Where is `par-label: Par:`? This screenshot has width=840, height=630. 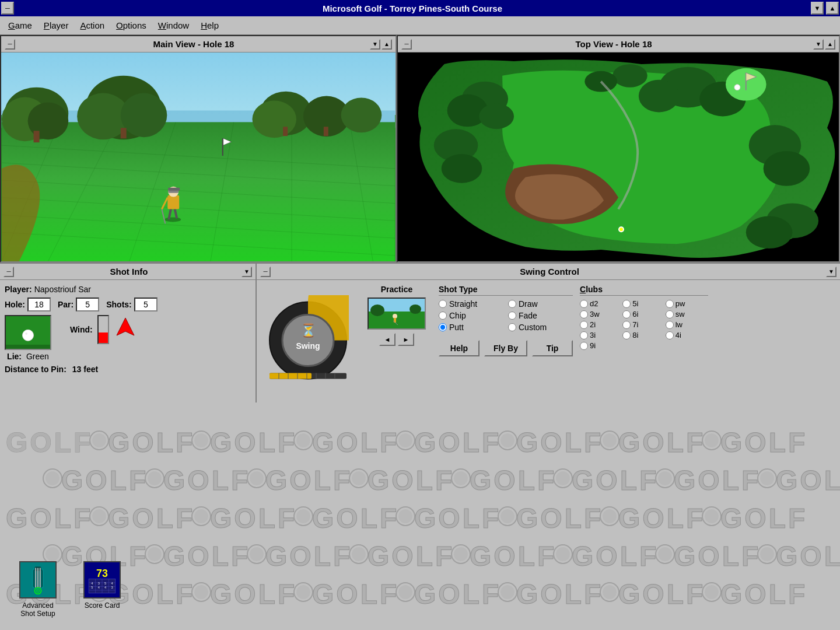
par-label: Par: is located at coordinates (65, 304).